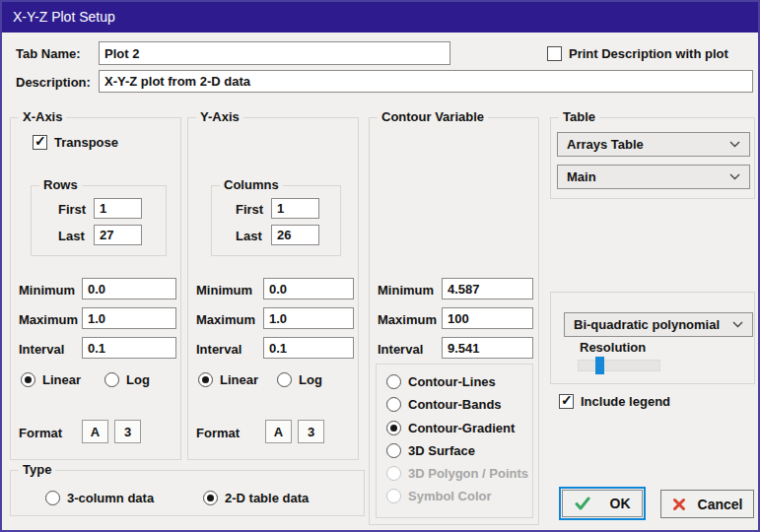  Describe the element at coordinates (400, 349) in the screenshot. I see `contour-interval-label: Interval` at that location.